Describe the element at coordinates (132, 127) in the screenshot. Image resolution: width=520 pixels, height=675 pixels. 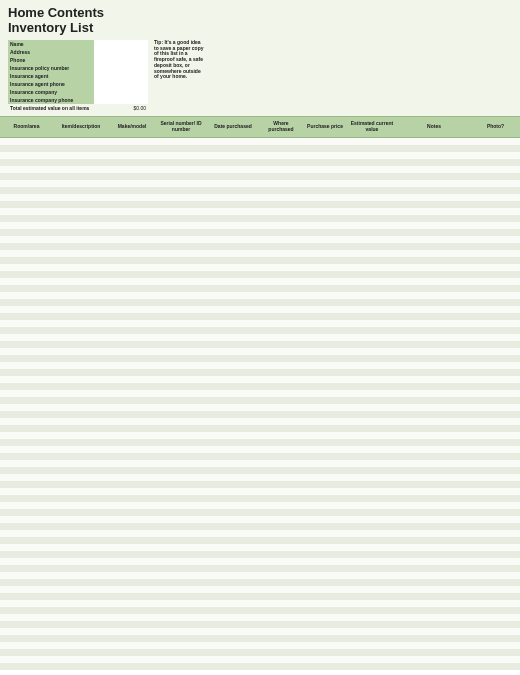
I see `column-header: Make/model` at that location.